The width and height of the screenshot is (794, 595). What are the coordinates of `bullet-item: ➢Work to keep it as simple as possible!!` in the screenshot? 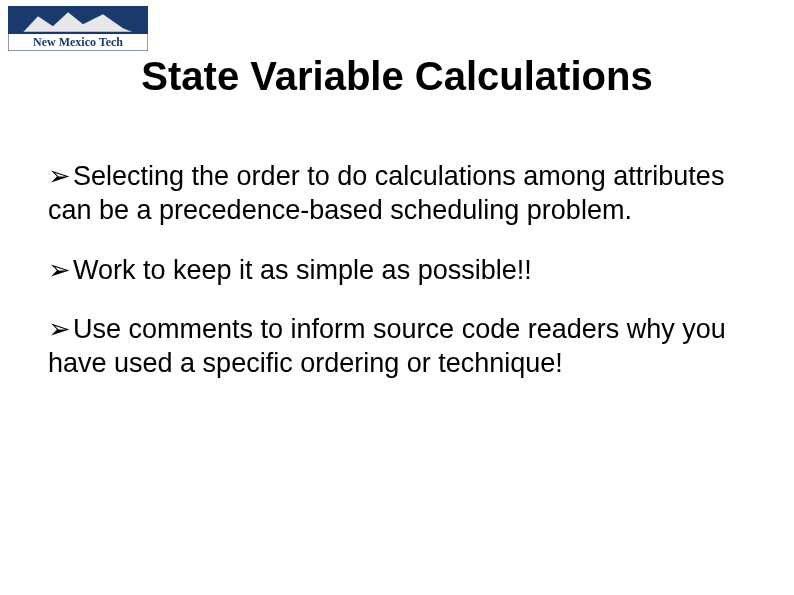 It's located at (391, 271).